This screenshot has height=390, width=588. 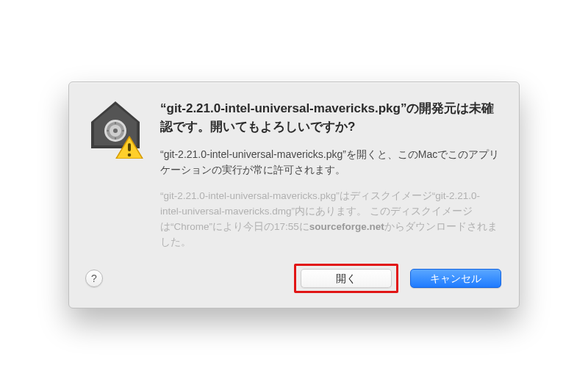 I want to click on help-icon: ?, so click(x=94, y=278).